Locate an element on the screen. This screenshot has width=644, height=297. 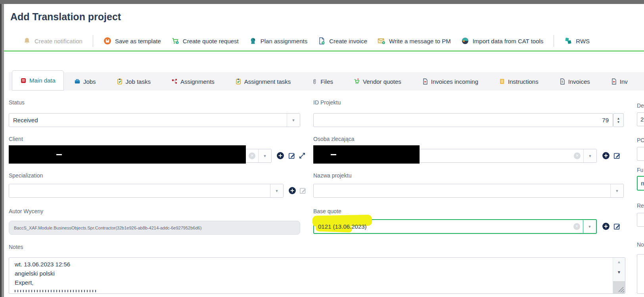
po-input is located at coordinates (640, 154).